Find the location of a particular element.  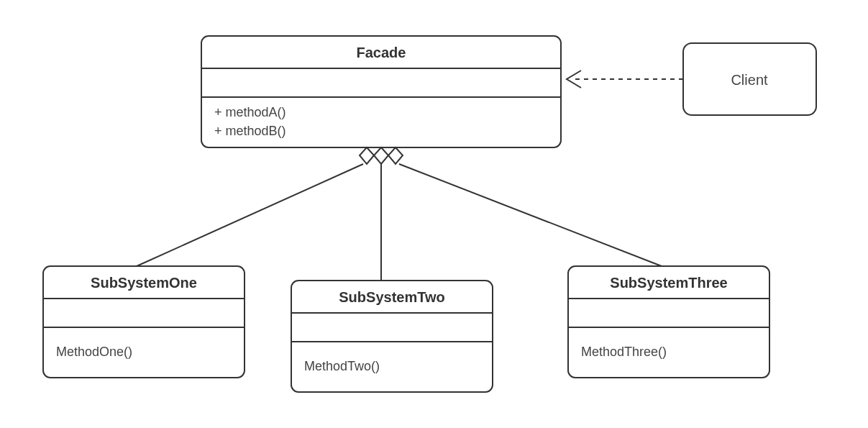

class-subsystem-two: SubSystemTwo MethodTwo() is located at coordinates (392, 337).